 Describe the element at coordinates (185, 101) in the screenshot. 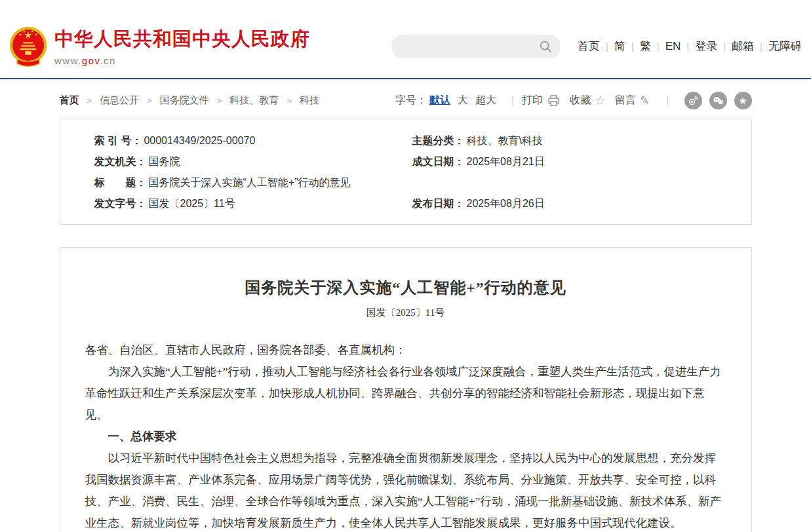

I see `breadcrumb-item-3: 国务院文件` at that location.